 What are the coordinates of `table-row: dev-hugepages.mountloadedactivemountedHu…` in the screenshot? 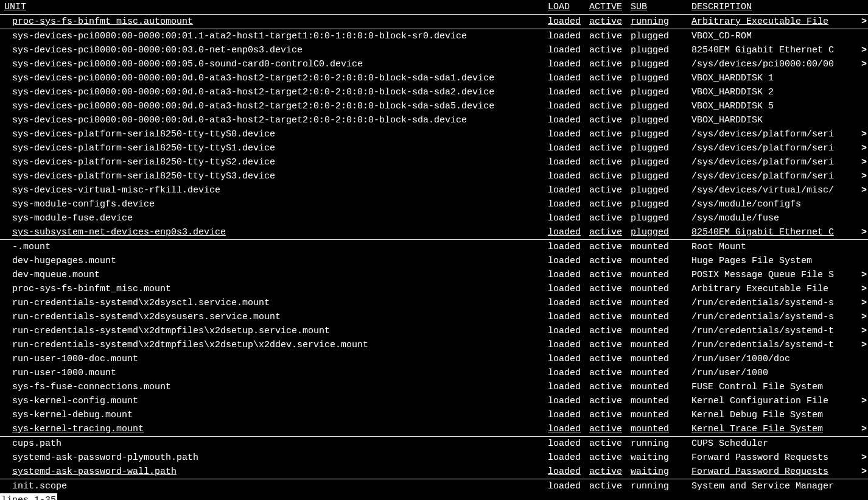 It's located at (434, 261).